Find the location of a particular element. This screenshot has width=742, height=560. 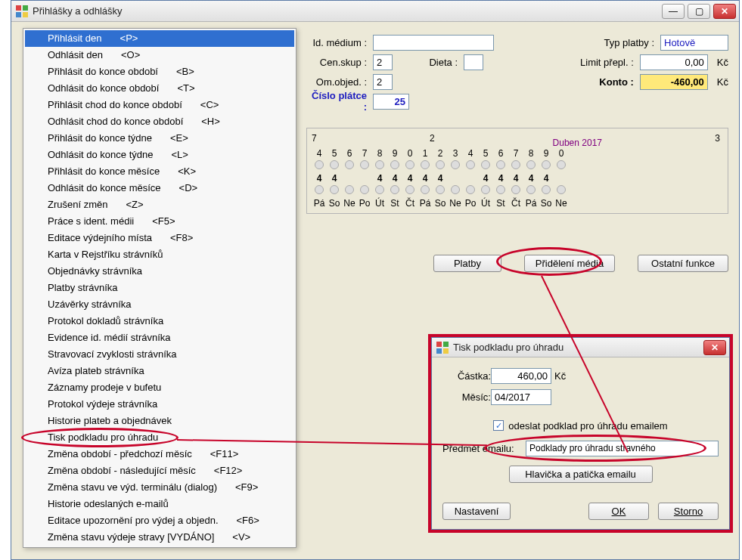

menu-item: Odhlásit den<O> is located at coordinates (160, 55).